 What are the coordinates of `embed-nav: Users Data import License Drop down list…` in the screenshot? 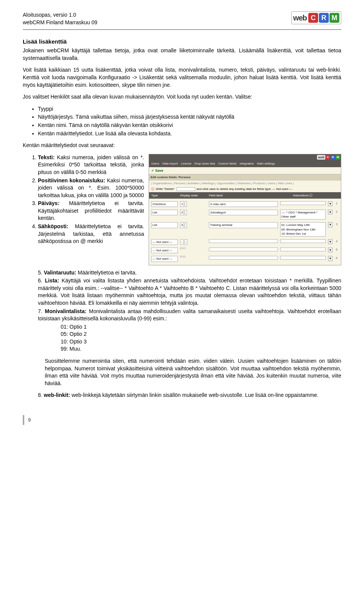 It's located at (245, 164).